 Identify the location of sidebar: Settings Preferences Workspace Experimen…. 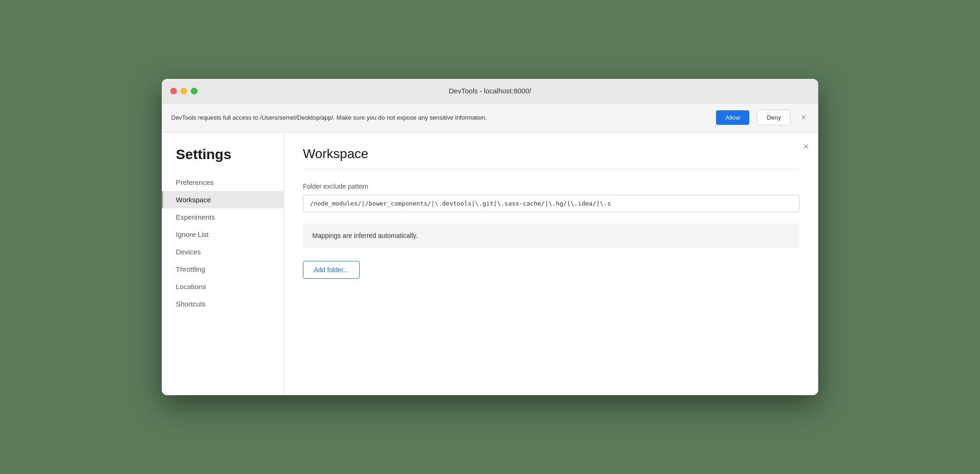
(223, 264).